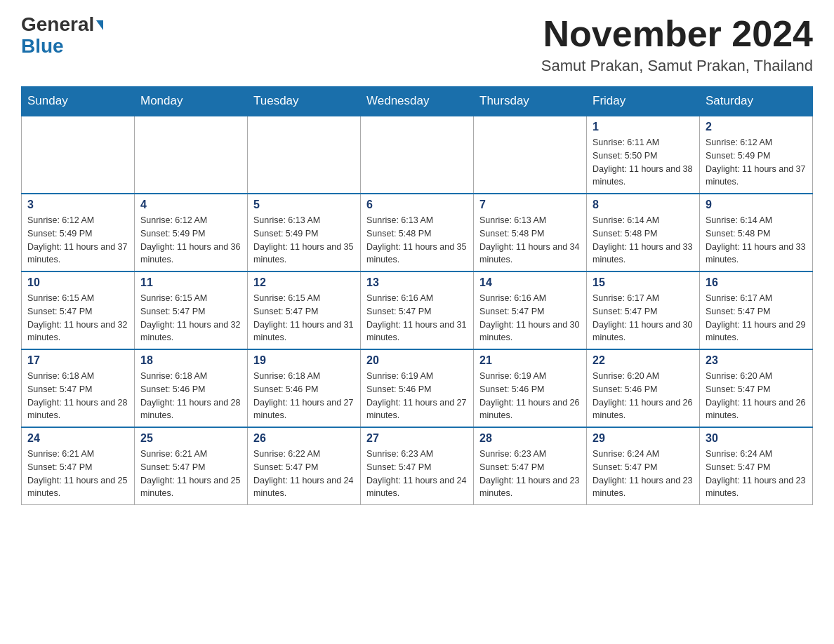 This screenshot has height=644, width=834. Describe the element at coordinates (530, 361) in the screenshot. I see `day-number: 21` at that location.